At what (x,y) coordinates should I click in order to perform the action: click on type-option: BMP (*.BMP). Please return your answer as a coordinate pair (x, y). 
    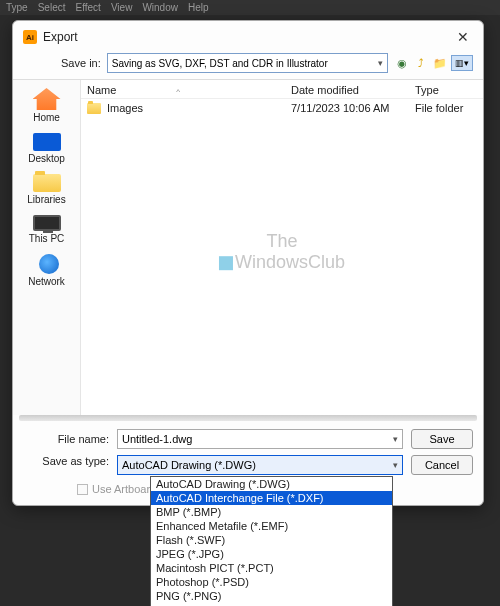
    Looking at the image, I should click on (272, 512).